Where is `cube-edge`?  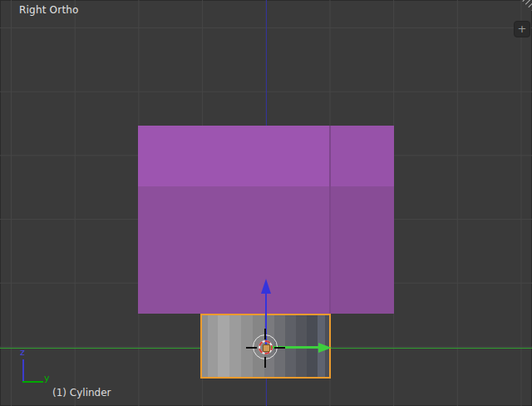 cube-edge is located at coordinates (330, 220).